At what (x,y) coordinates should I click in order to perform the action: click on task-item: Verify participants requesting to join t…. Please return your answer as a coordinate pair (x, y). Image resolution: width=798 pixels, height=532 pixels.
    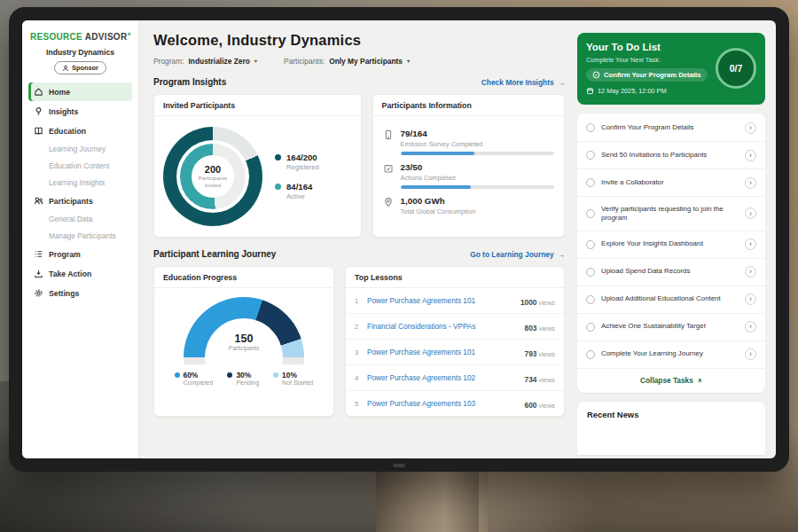
    Looking at the image, I should click on (671, 215).